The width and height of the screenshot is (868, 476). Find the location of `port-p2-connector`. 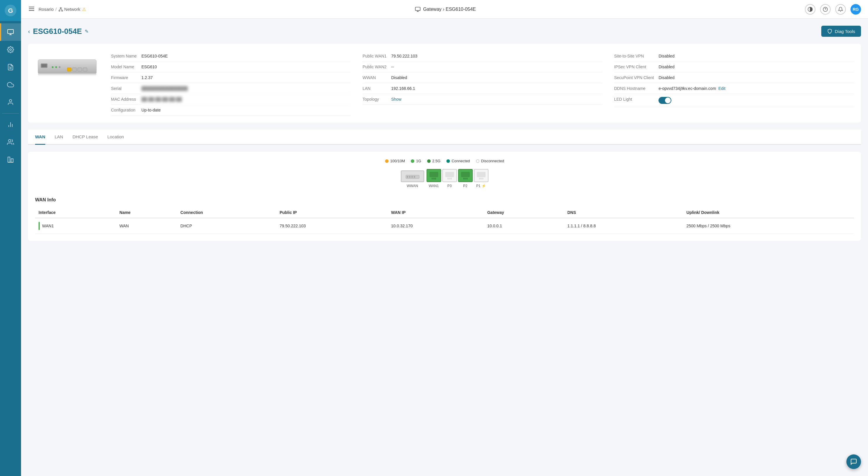

port-p2-connector is located at coordinates (465, 174).